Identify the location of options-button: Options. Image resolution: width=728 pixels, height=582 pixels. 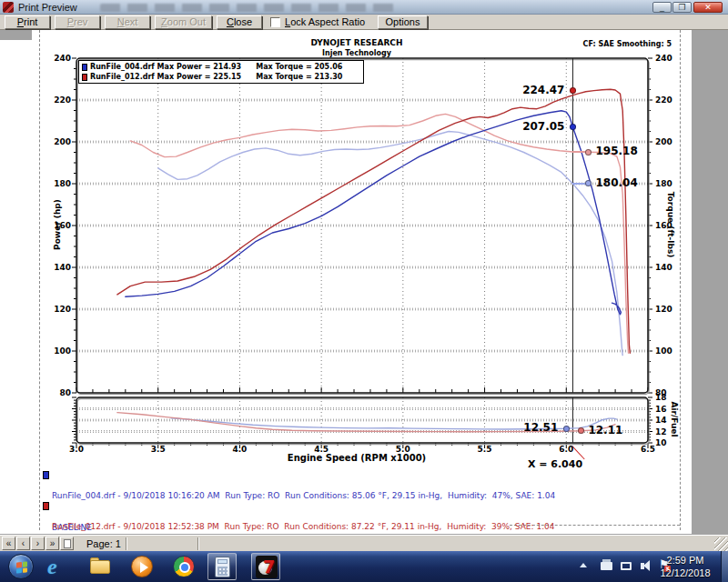
(402, 22).